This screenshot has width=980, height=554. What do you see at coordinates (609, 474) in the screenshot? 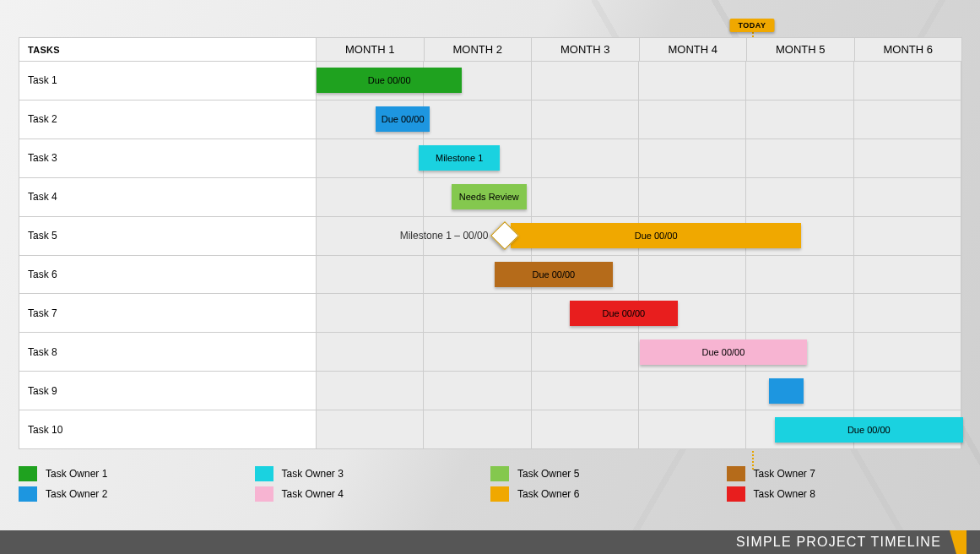
I see `legend-item: Task Owner 5` at bounding box center [609, 474].